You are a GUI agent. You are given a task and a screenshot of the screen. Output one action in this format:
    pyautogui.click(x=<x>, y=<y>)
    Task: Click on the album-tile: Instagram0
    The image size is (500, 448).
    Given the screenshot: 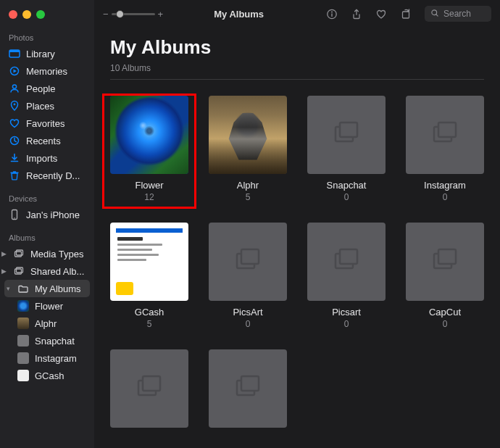 What is the action you would take?
    pyautogui.click(x=445, y=149)
    